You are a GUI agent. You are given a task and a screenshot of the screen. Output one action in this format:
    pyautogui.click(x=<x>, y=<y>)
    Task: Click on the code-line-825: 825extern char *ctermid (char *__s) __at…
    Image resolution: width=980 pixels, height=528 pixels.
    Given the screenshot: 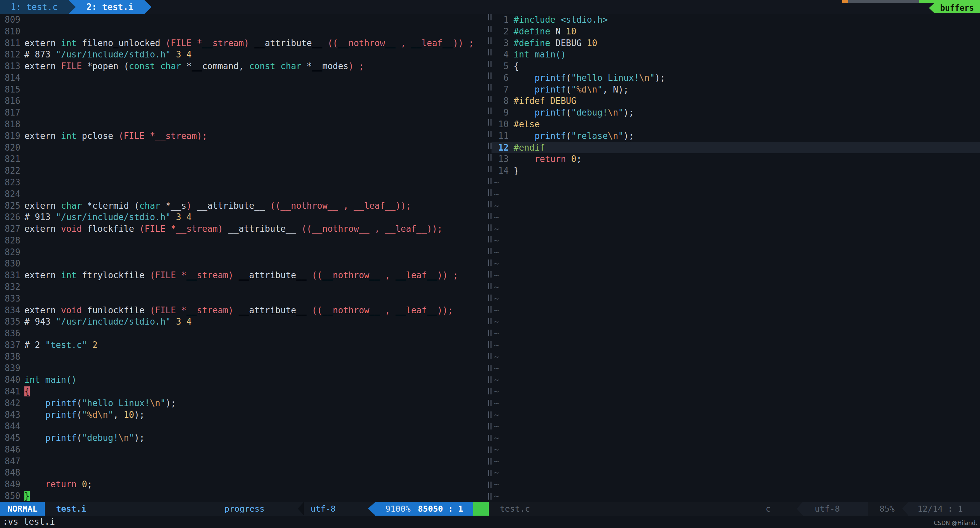 What is the action you would take?
    pyautogui.click(x=244, y=206)
    